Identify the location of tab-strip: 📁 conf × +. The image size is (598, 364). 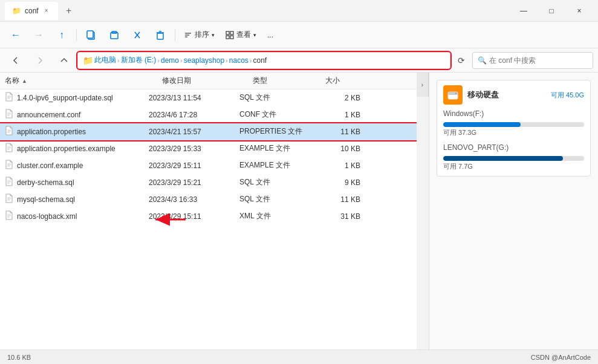
(41, 11).